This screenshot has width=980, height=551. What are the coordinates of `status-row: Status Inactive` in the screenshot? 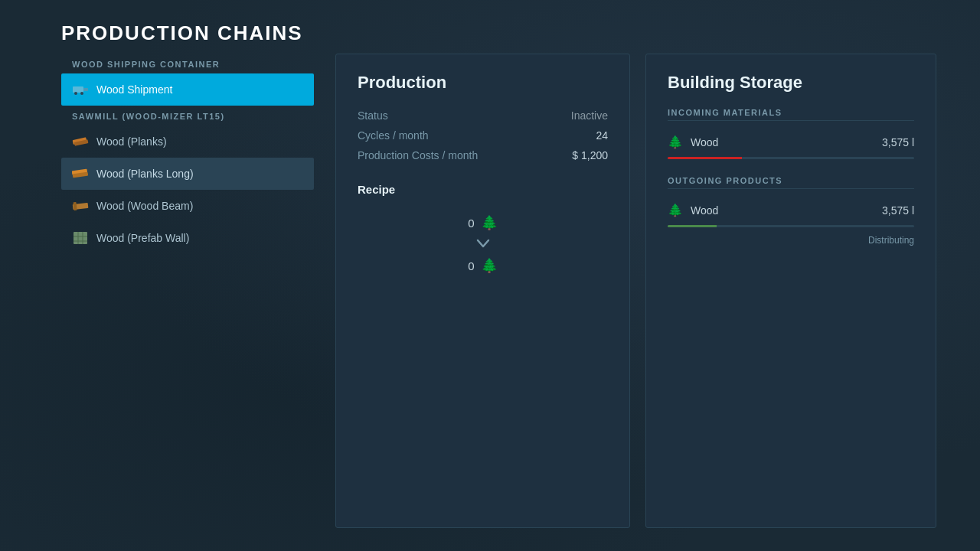 It's located at (482, 116).